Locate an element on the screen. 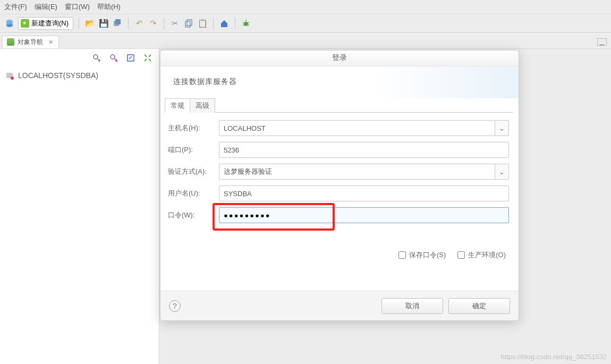 This screenshot has width=611, height=364. dialog-footer: ? 取消 确定 is located at coordinates (340, 306).